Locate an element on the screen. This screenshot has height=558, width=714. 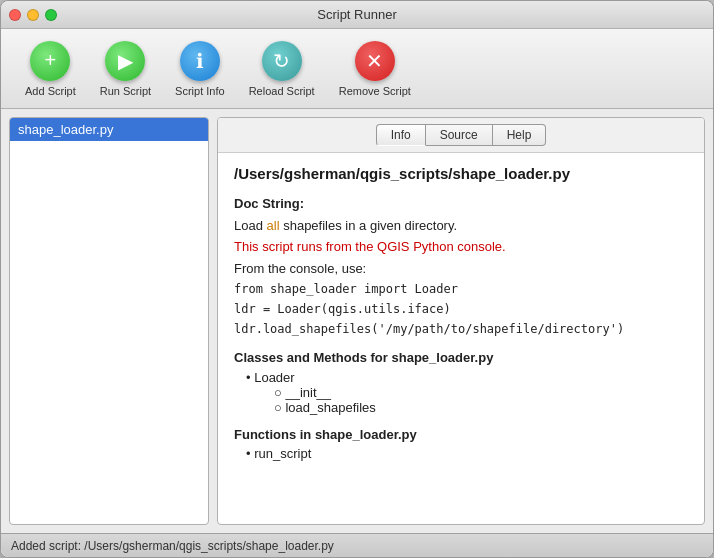
doc-line-3: from shape_loader import Loader is located at coordinates (461, 289).